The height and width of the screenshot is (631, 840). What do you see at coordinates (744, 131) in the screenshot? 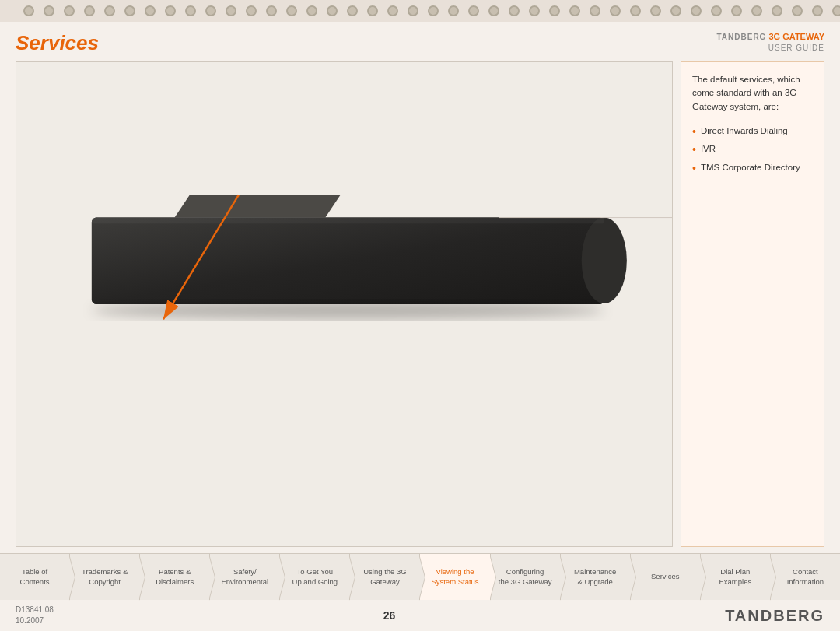
I see `sidebar-item-label: Direct Inwards Dialing` at bounding box center [744, 131].